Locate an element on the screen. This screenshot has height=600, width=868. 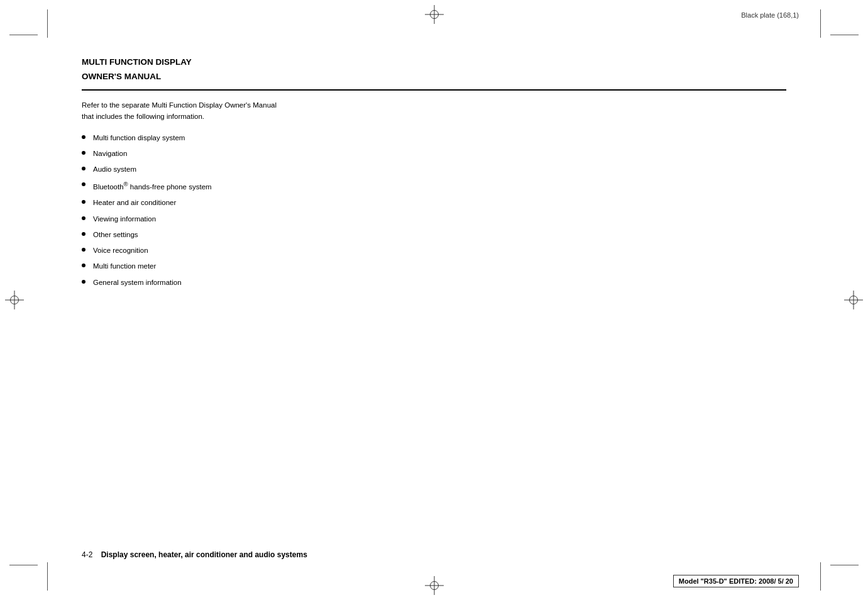
list-item: Navigation is located at coordinates (434, 153).